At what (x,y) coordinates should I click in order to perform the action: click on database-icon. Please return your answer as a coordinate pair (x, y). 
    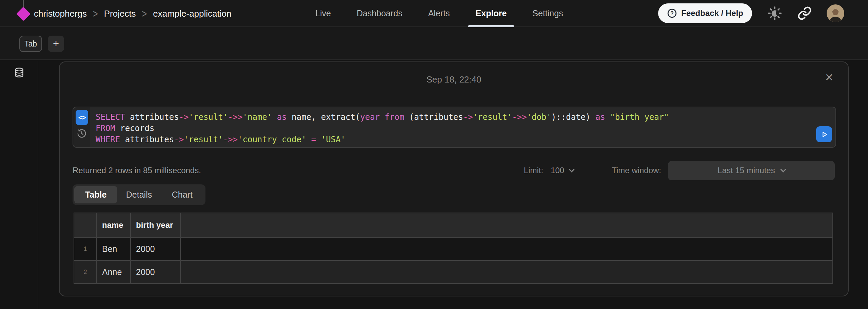
    Looking at the image, I should click on (19, 74).